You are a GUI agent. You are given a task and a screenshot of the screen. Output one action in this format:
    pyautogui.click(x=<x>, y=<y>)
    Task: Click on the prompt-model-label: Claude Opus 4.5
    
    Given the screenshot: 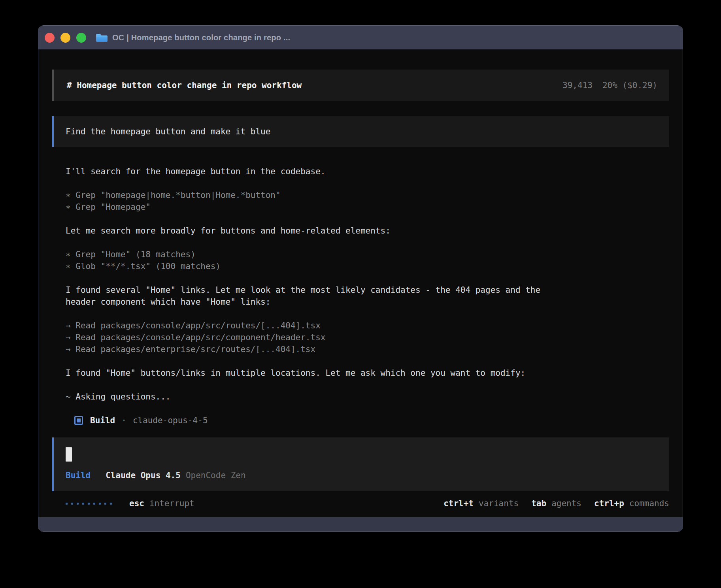 What is the action you would take?
    pyautogui.click(x=143, y=475)
    